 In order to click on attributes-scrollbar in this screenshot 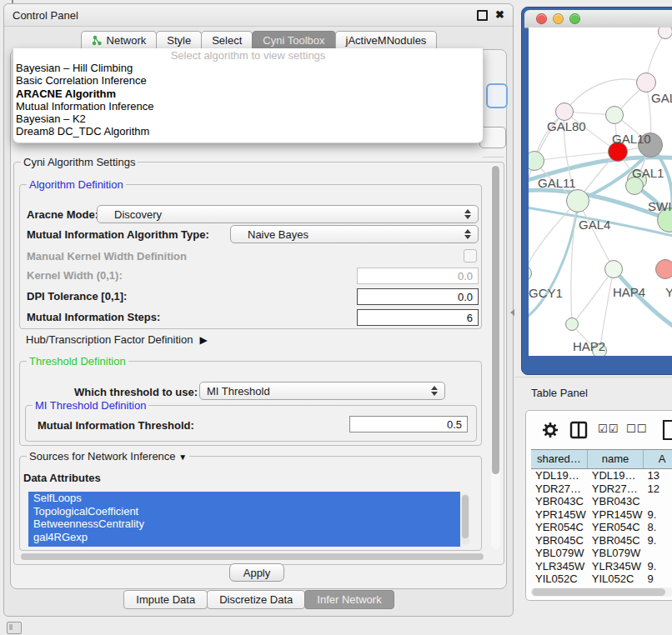, I will do `click(465, 519)`.